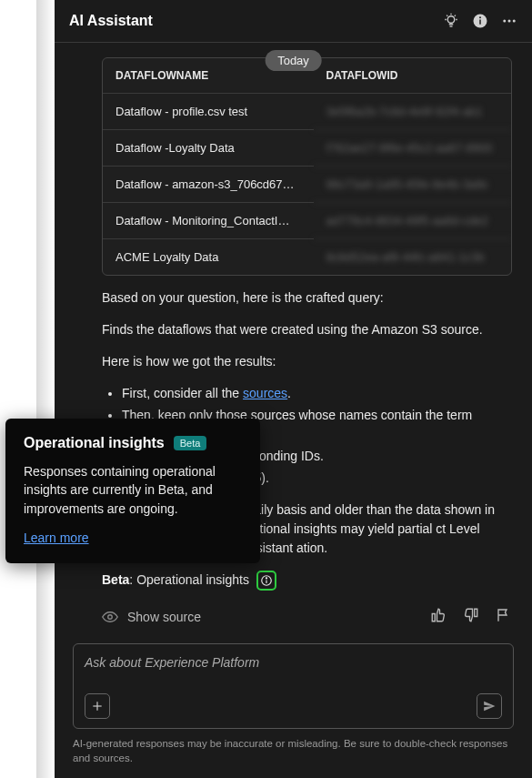  What do you see at coordinates (307, 362) in the screenshot?
I see `response-how-intro: Here is how we got the results:` at bounding box center [307, 362].